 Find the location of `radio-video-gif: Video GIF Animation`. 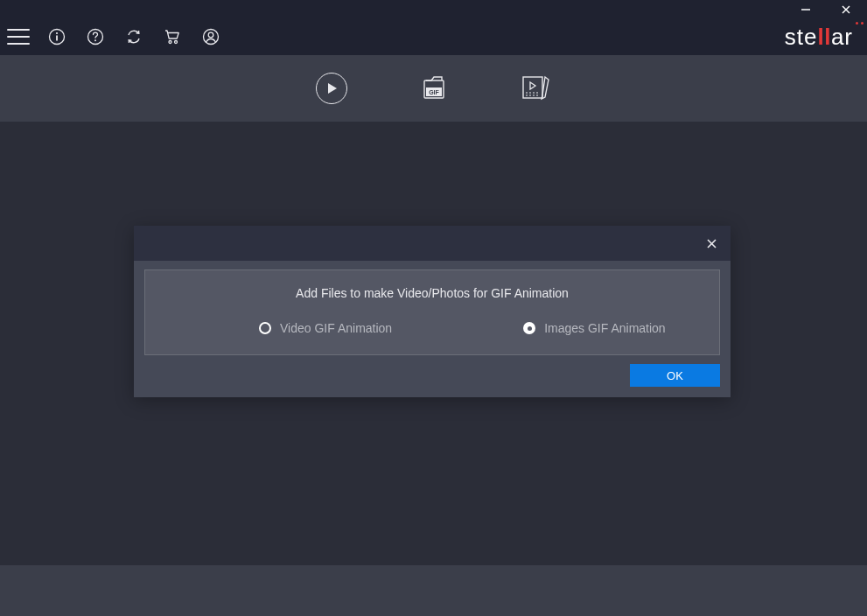

radio-video-gif: Video GIF Animation is located at coordinates (325, 328).